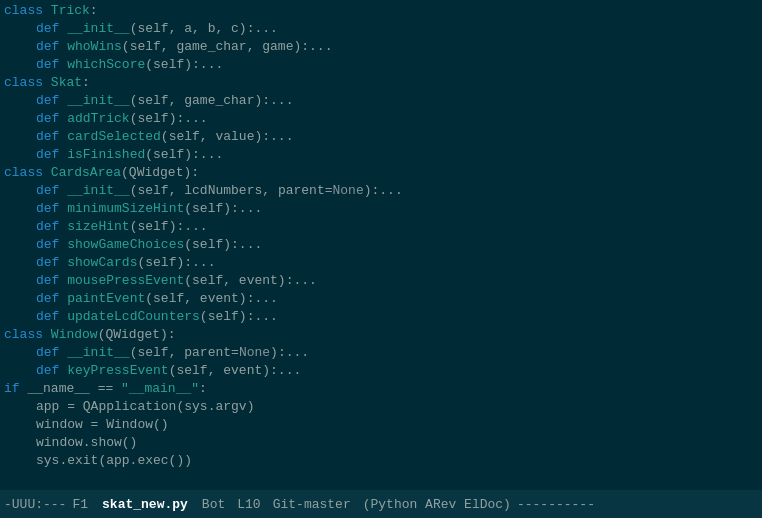 This screenshot has height=518, width=762. I want to click on code-line: def __init__(self, a, b, c):..., so click(381, 29).